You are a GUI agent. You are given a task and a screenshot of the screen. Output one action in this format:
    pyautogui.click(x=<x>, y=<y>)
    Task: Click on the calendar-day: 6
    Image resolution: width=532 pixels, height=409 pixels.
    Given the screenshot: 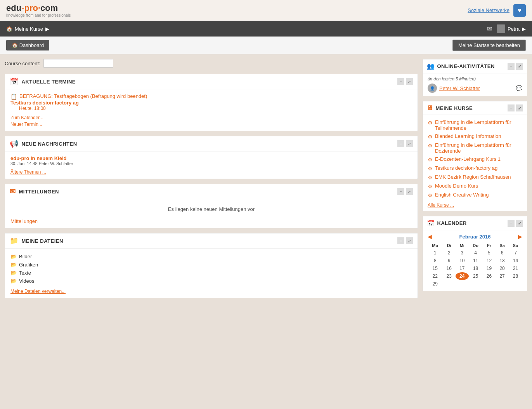 What is the action you would take?
    pyautogui.click(x=502, y=253)
    